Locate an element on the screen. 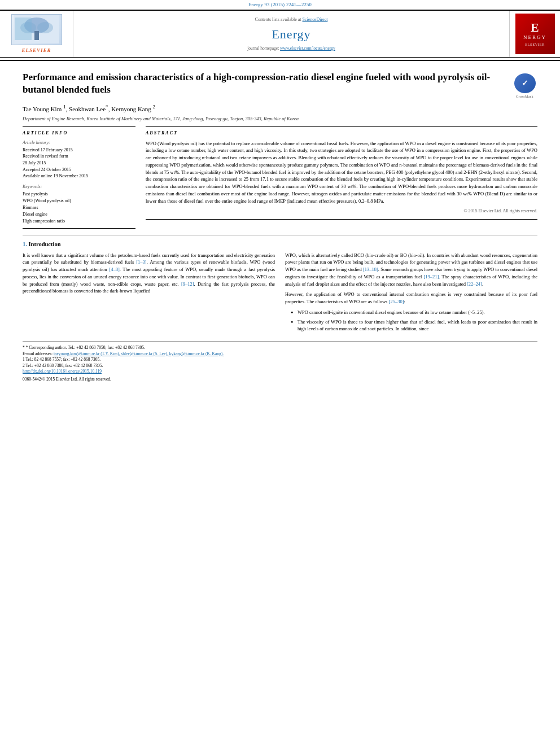 This screenshot has width=560, height=747. elsevier-tree-svg is located at coordinates (37, 29).